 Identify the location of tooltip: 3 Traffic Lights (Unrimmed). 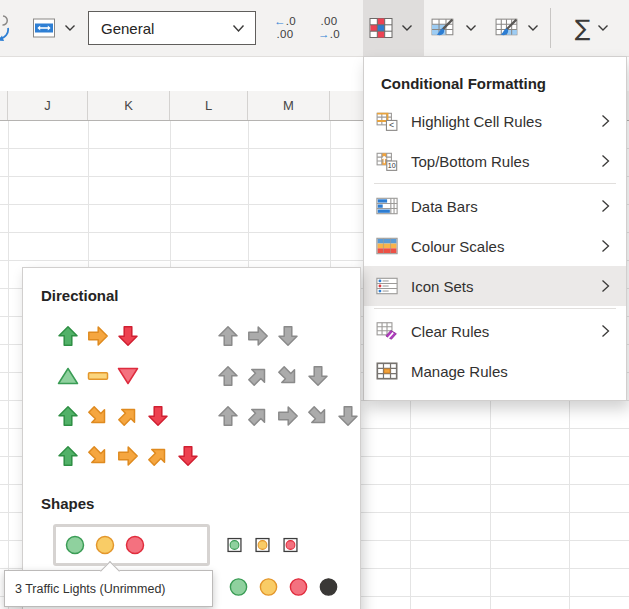
(108, 588).